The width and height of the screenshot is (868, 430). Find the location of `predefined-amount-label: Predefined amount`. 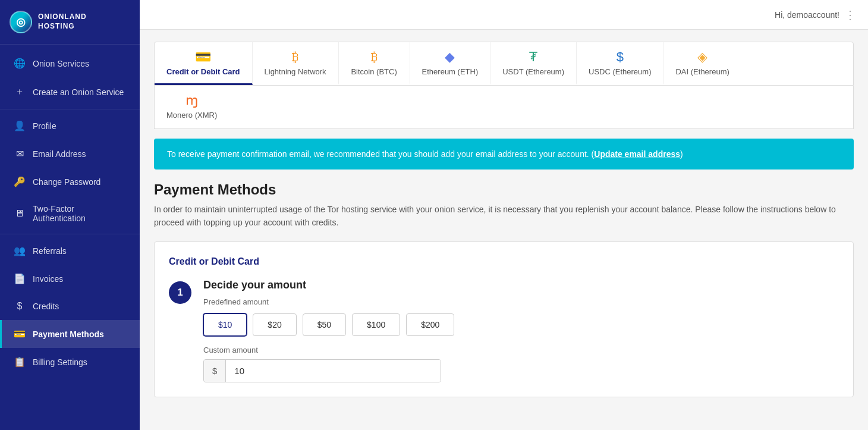

predefined-amount-label: Predefined amount is located at coordinates (521, 302).